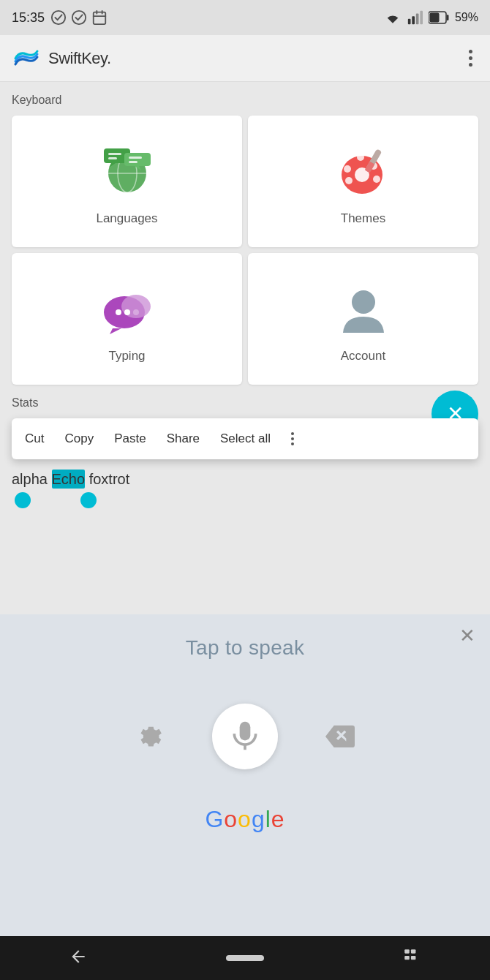  I want to click on google-o2: o, so click(244, 819).